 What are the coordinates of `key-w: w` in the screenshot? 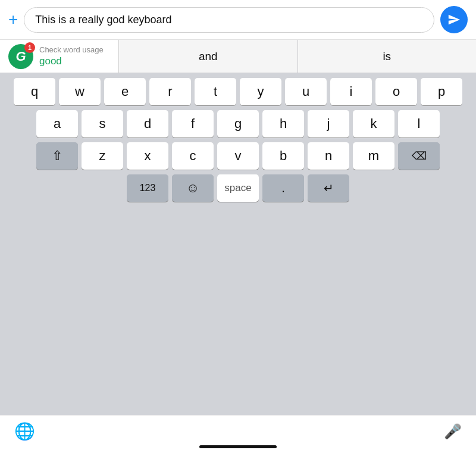 It's located at (80, 92).